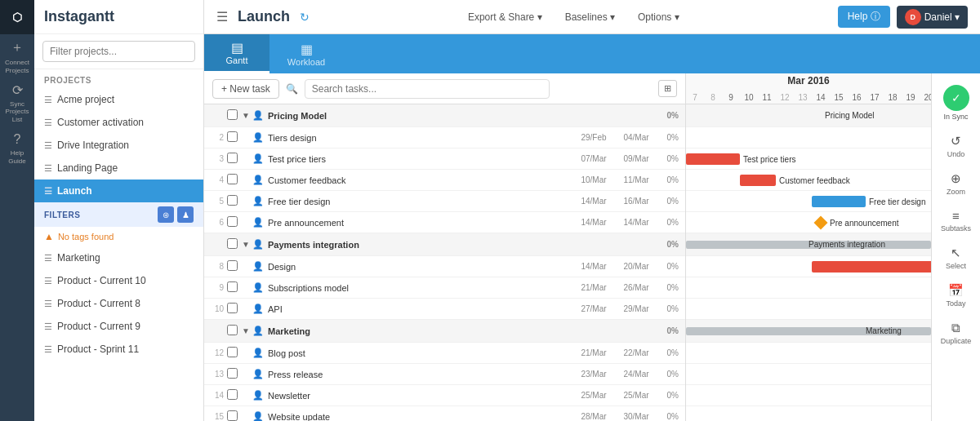  I want to click on filter-tag-btn: ⊛, so click(166, 215).